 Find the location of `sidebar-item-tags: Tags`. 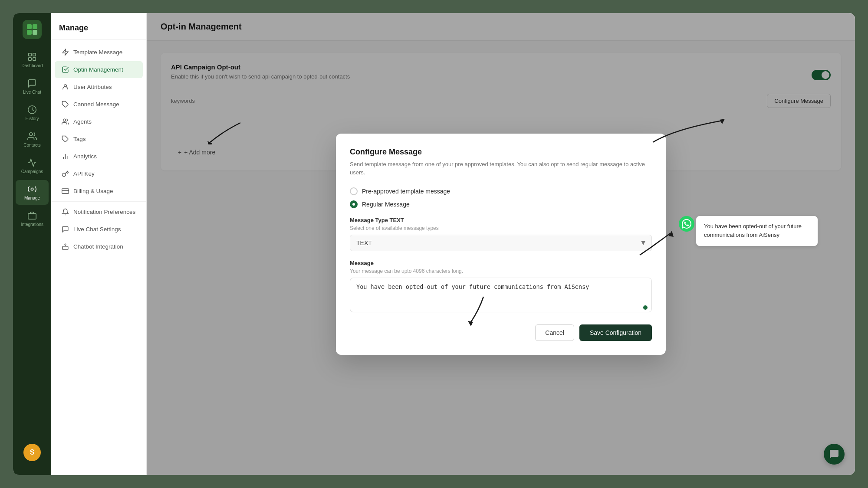

sidebar-item-tags: Tags is located at coordinates (99, 139).